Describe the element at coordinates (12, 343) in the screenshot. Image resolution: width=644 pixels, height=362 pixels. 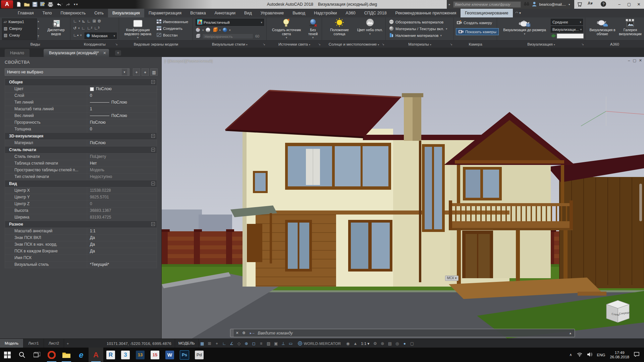
I see `tab-model: Модель` at that location.